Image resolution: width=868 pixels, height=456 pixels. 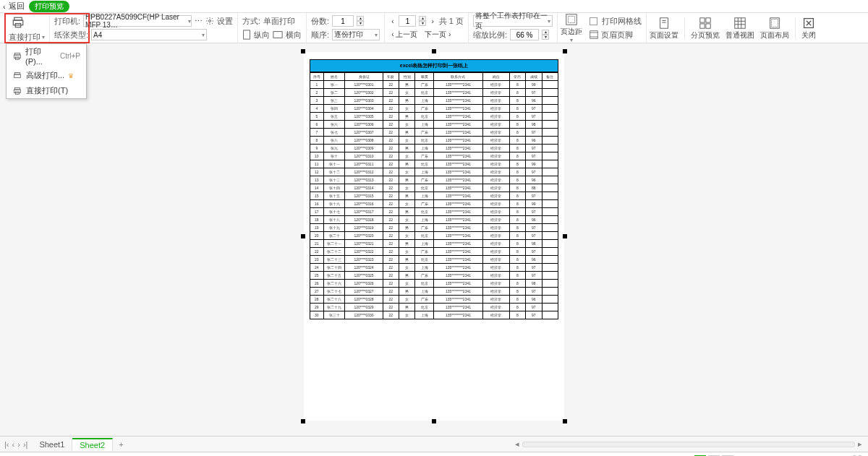 What do you see at coordinates (545, 38) in the screenshot?
I see `zoom-down: ▾` at bounding box center [545, 38].